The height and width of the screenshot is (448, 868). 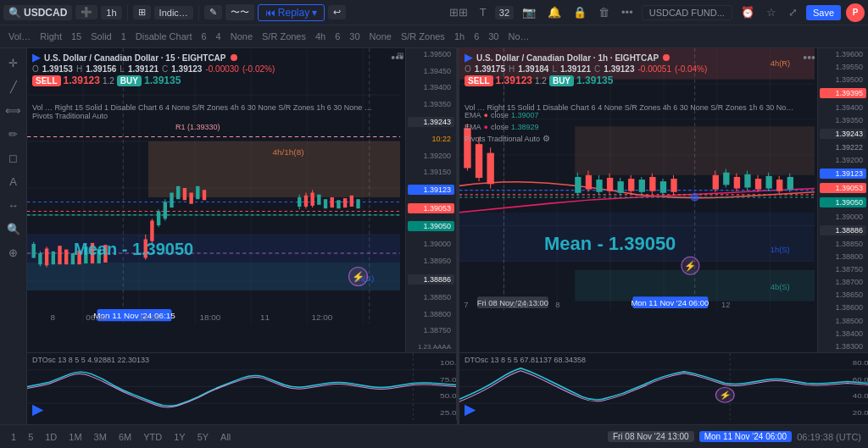 What do you see at coordinates (31, 437) in the screenshot?
I see `time-5-button: 5` at bounding box center [31, 437].